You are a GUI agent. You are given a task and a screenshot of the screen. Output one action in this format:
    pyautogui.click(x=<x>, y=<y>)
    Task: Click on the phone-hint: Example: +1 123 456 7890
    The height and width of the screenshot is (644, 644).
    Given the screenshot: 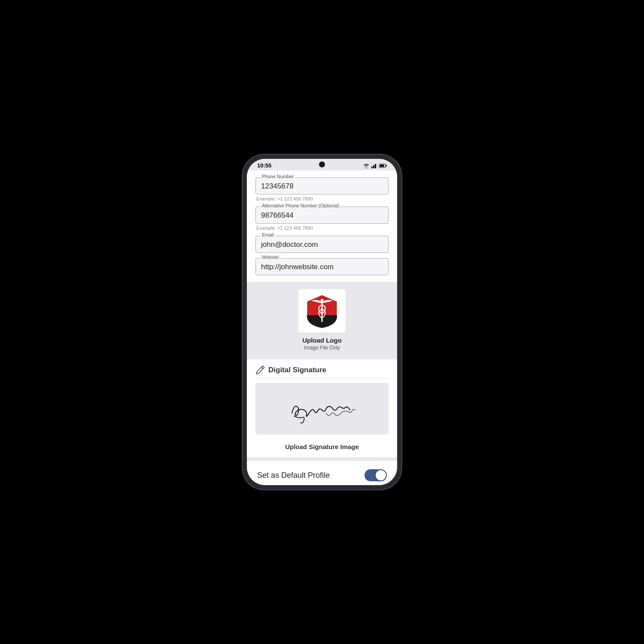 What is the action you would take?
    pyautogui.click(x=322, y=199)
    